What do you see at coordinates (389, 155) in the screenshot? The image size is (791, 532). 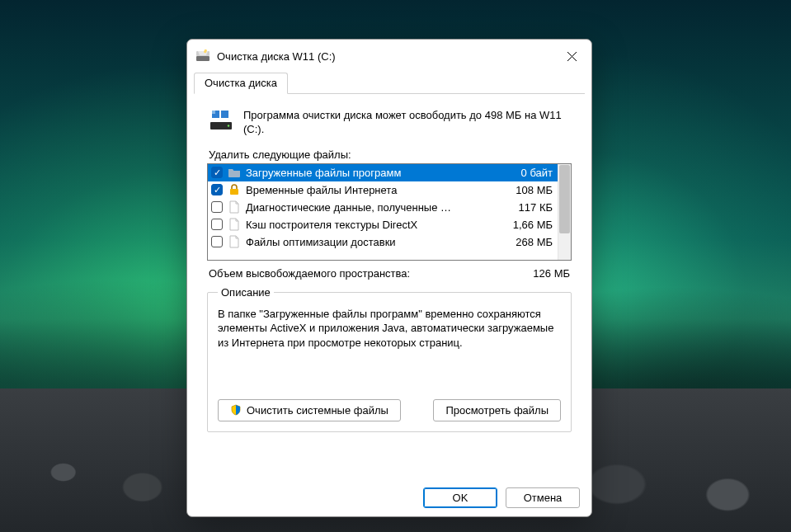 I see `files-to-delete-label: Удалить следующие файлы:` at bounding box center [389, 155].